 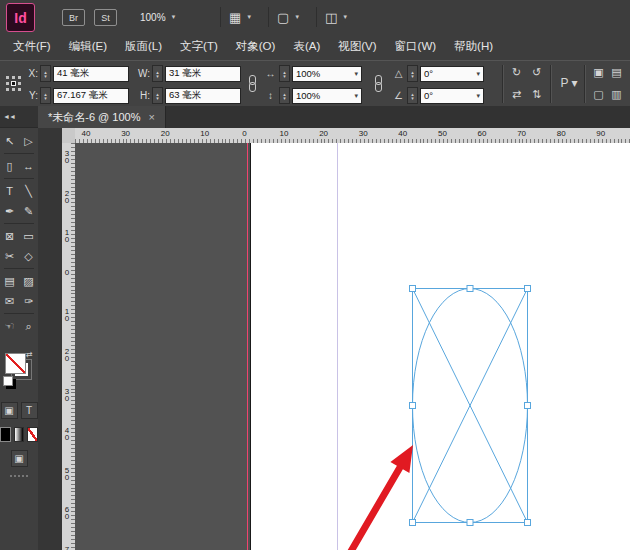 I want to click on y-input: 67.167 毫米, so click(x=91, y=96).